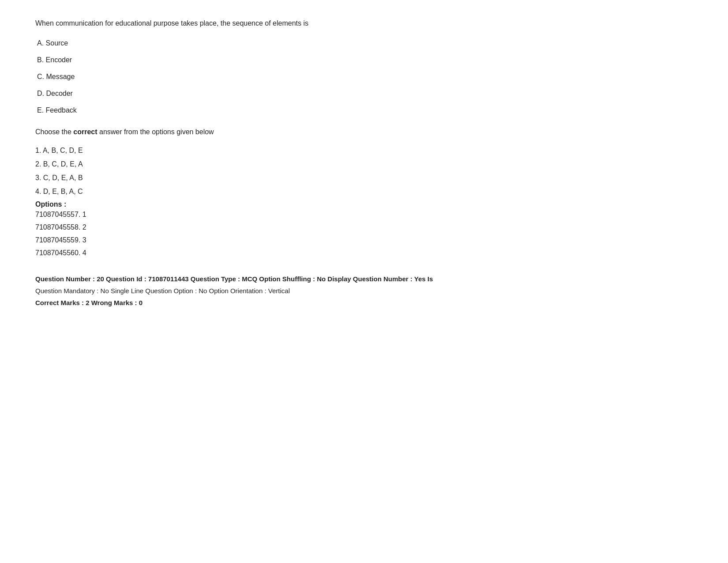 The width and height of the screenshot is (728, 563). Describe the element at coordinates (364, 110) in the screenshot. I see `option-e: E. Feedback` at that location.